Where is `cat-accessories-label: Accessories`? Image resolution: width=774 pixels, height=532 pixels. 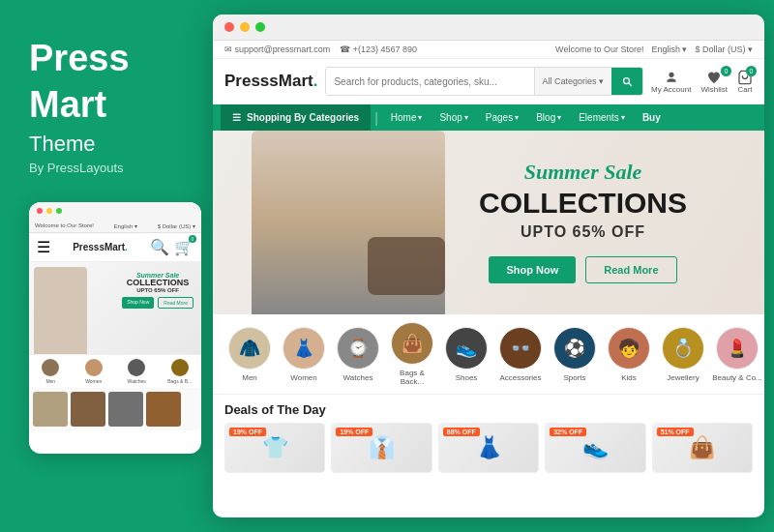 cat-accessories-label: Accessories is located at coordinates (521, 377).